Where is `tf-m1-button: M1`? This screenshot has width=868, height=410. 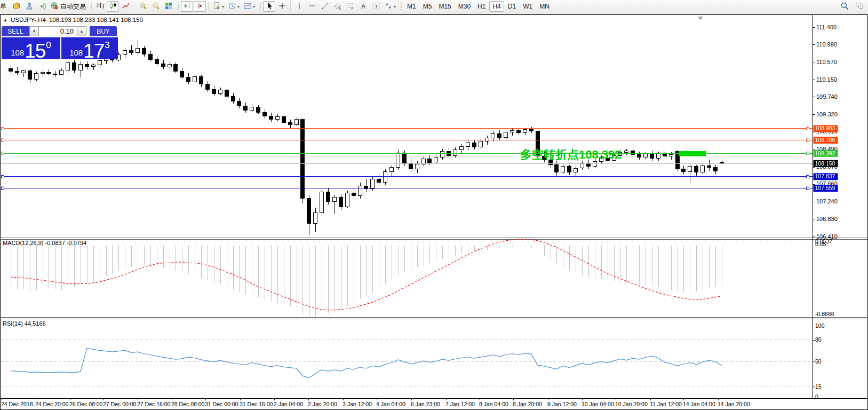
tf-m1-button: M1 is located at coordinates (412, 6).